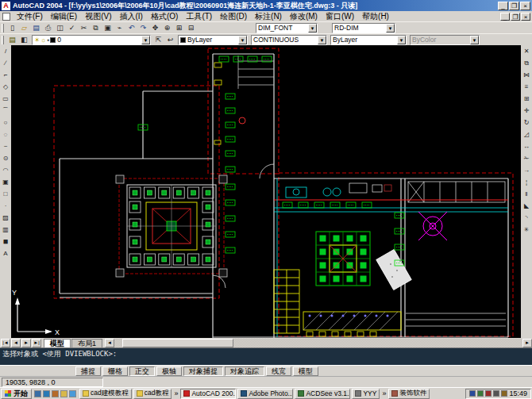 This screenshot has height=399, width=532. Describe the element at coordinates (56, 393) in the screenshot. I see `media-player-icon` at that location.